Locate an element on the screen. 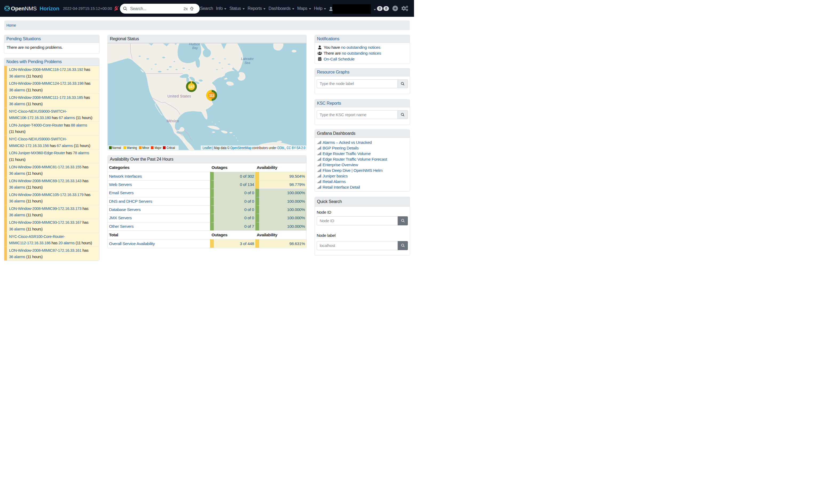 The width and height of the screenshot is (828, 504). svg-text: 111 is located at coordinates (212, 95).